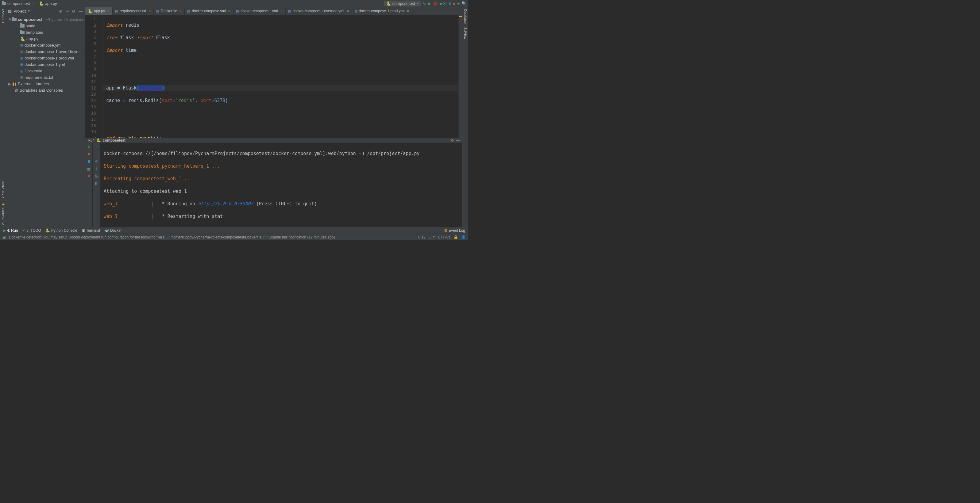 The image size is (980, 503). I want to click on project-panel-title: Project, so click(20, 11).